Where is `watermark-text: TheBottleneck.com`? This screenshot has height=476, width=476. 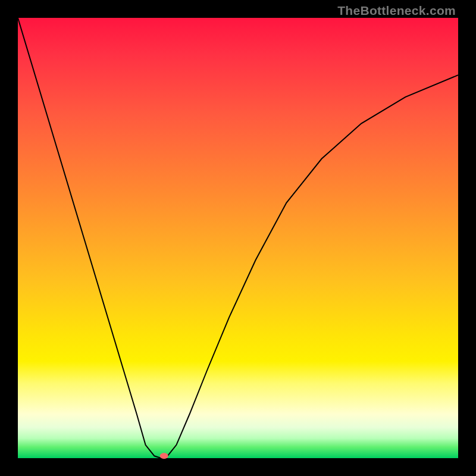 watermark-text: TheBottleneck.com is located at coordinates (396, 11).